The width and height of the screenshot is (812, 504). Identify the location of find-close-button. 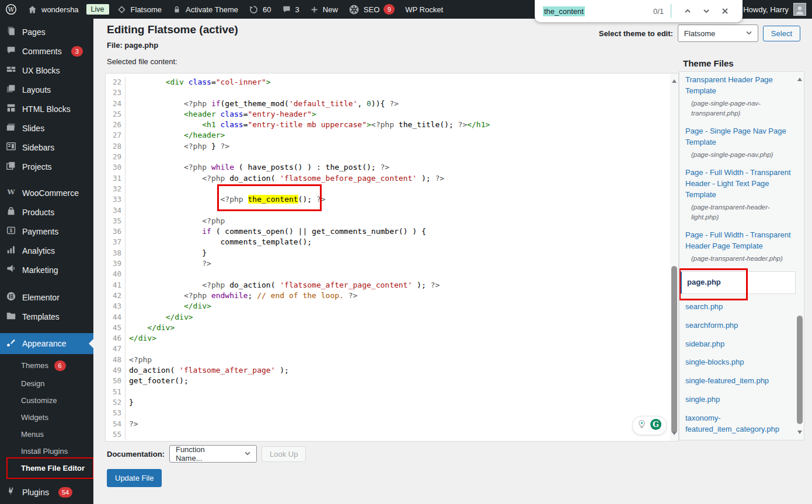
(725, 11).